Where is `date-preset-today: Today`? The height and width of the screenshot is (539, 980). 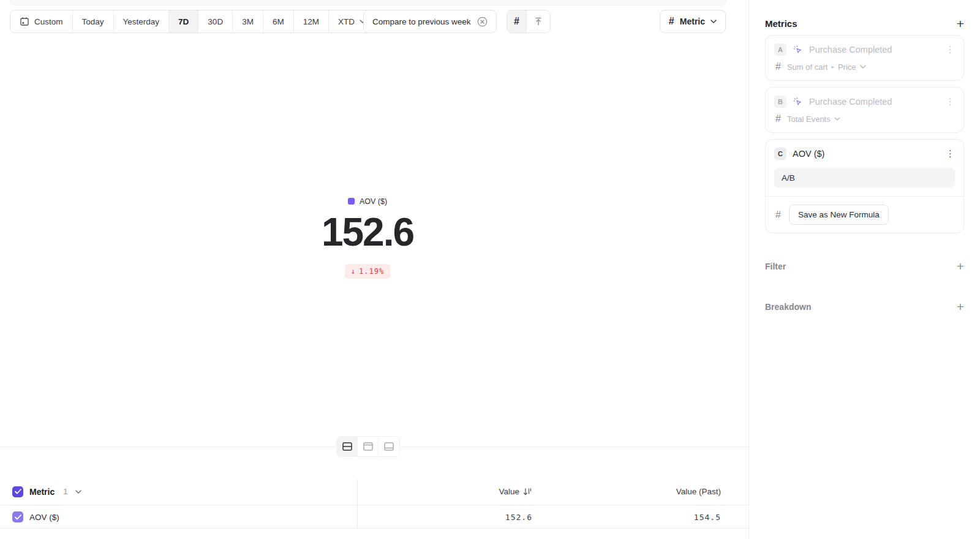 date-preset-today: Today is located at coordinates (93, 21).